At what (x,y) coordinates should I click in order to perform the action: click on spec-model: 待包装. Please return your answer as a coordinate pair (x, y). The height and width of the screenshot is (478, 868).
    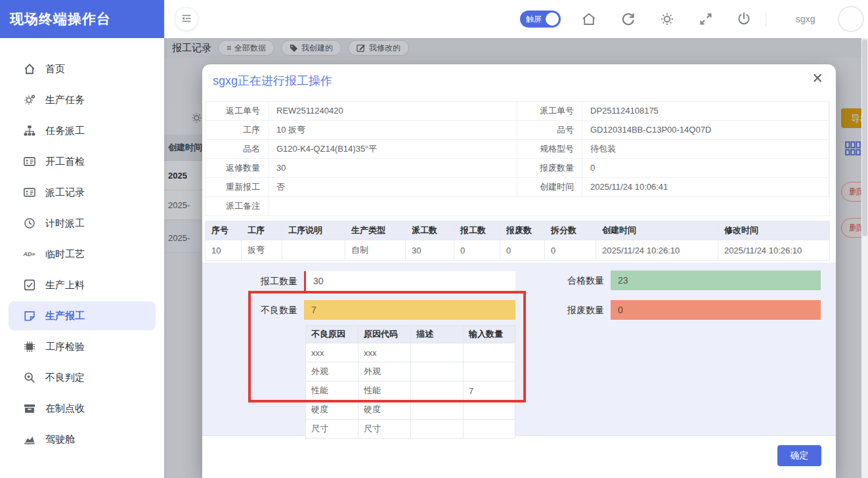
    Looking at the image, I should click on (706, 150).